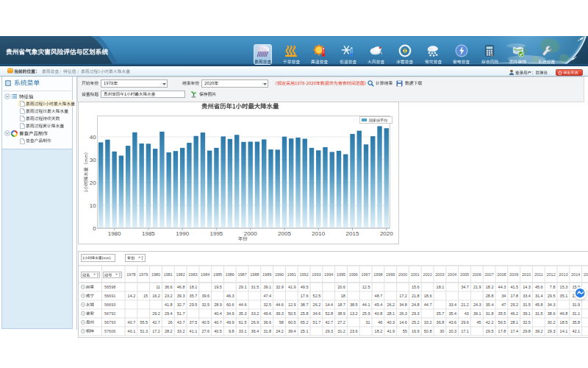 The image size is (588, 368). What do you see at coordinates (576, 274) in the screenshot?
I see `svg-text: 2014` at bounding box center [576, 274].